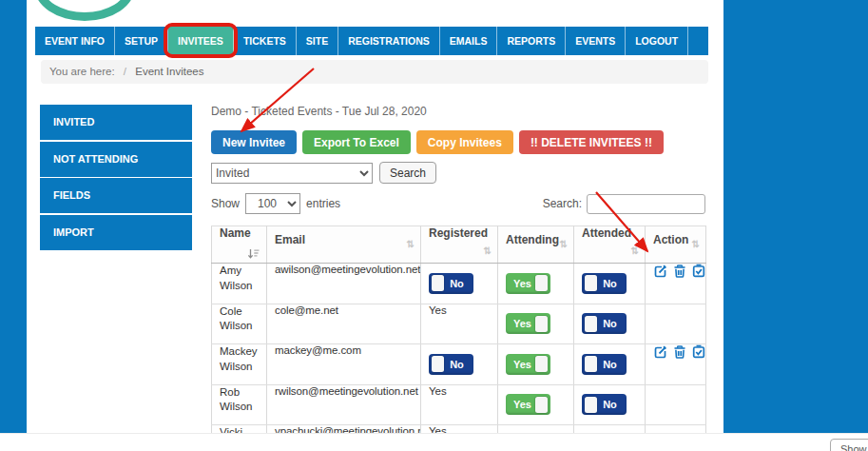 This screenshot has width=868, height=451. Describe the element at coordinates (344, 324) in the screenshot. I see `cell-email: cole@me.net` at that location.